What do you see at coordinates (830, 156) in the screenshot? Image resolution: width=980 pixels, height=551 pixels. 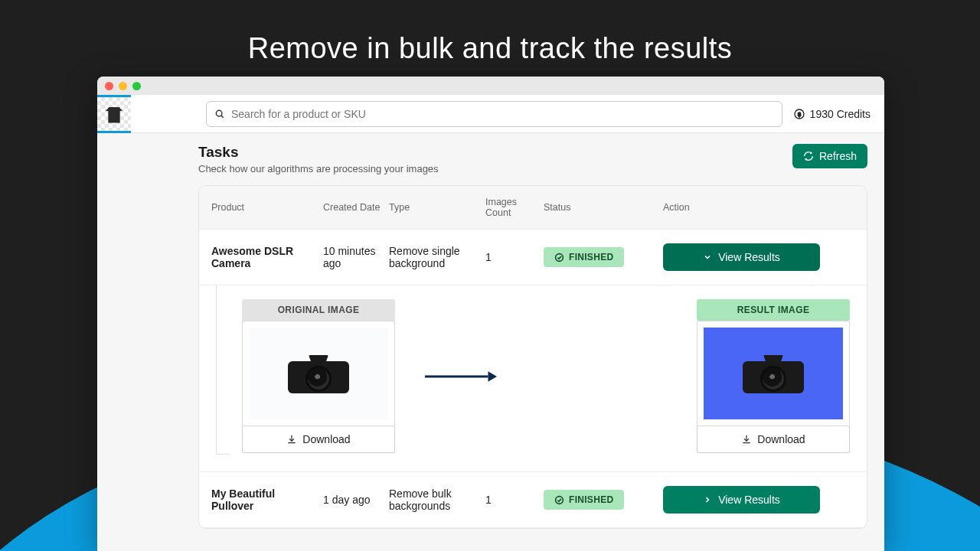 I see `refresh-button: Refresh` at bounding box center [830, 156].